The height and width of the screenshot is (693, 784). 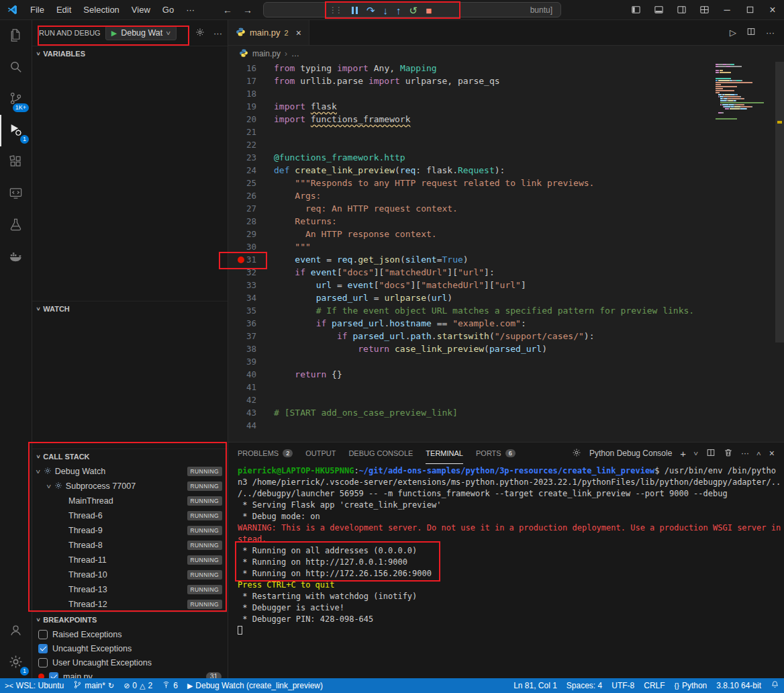 What do you see at coordinates (130, 486) in the screenshot?
I see `call-stack-item: >Subprocess 77007RUNNING` at bounding box center [130, 486].